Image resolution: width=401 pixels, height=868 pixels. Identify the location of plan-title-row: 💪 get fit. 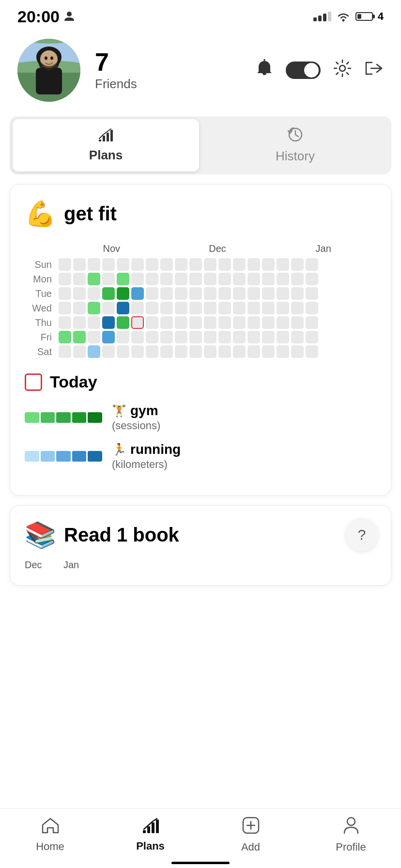
(200, 214).